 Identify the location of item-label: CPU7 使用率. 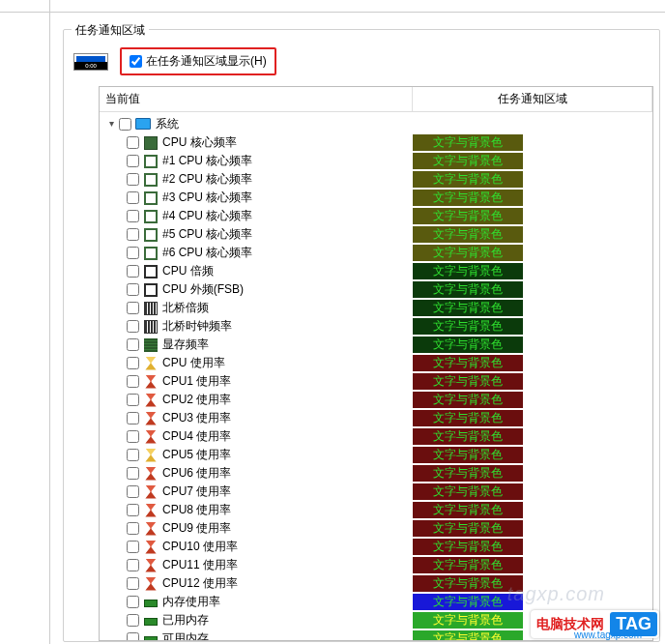
(197, 491).